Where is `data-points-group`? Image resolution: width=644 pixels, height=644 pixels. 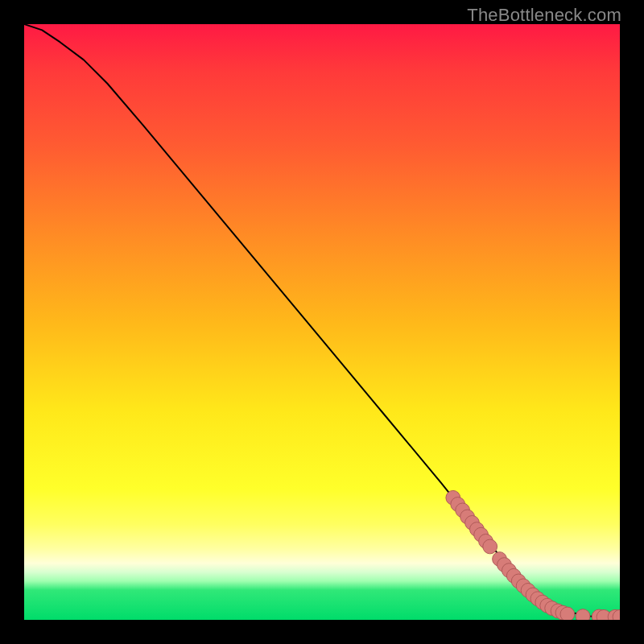
data-points-group is located at coordinates (533, 555).